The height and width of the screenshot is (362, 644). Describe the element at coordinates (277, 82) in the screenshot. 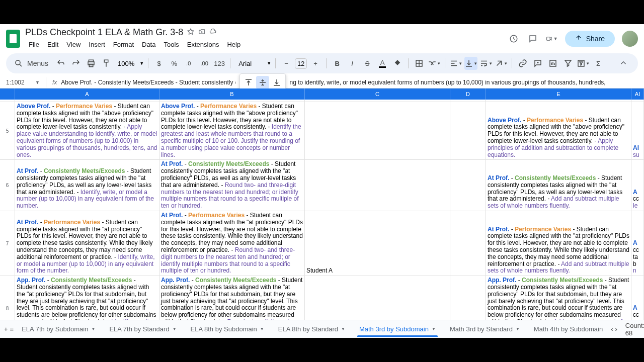

I see `valign-bottom-icon` at that location.